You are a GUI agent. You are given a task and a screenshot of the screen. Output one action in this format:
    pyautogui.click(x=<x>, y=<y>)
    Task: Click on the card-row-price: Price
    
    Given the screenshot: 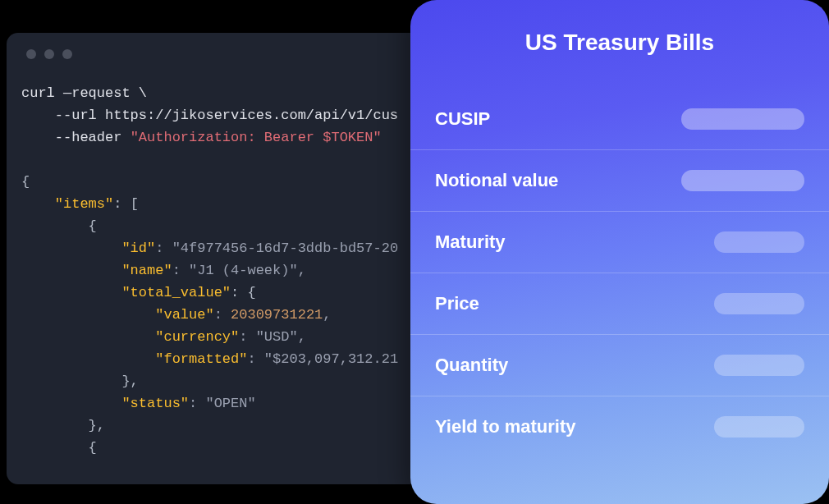 What is the action you would take?
    pyautogui.click(x=620, y=304)
    